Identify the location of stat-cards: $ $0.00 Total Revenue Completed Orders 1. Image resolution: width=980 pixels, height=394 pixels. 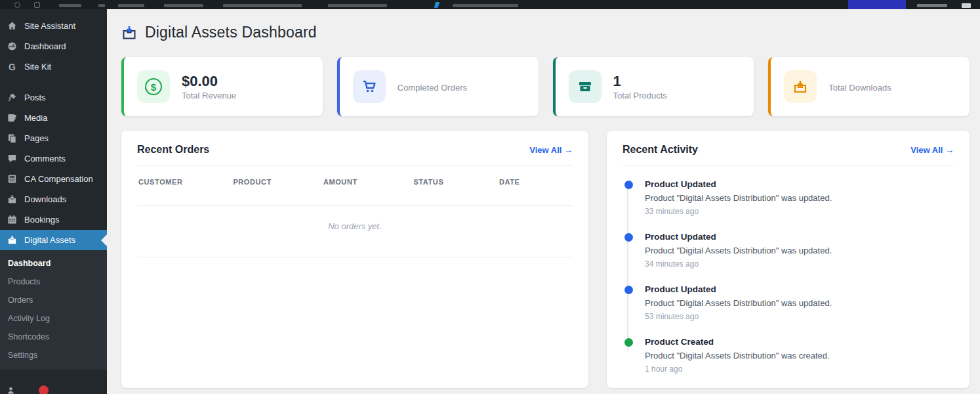
(546, 87).